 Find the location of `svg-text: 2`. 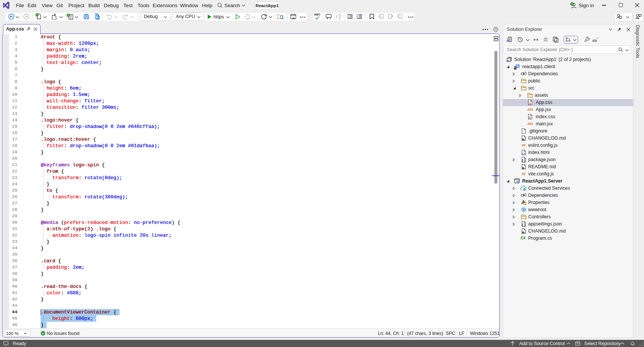

svg-text: 2 is located at coordinates (358, 16).